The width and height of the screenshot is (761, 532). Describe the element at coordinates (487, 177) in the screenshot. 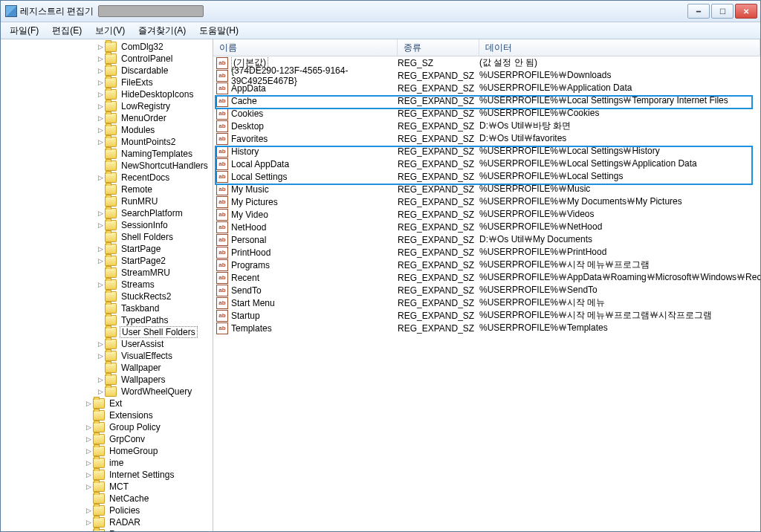

I see `value-row: abLocal SettingsREG_EXPAND_SZ%USERPROFIL…` at that location.